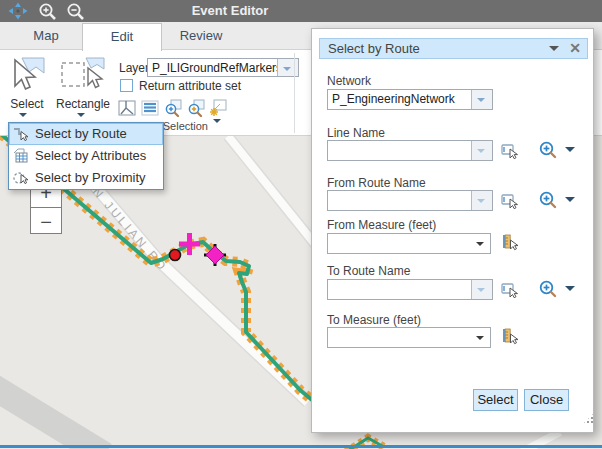  Describe the element at coordinates (548, 200) in the screenshot. I see `from-route-zoom-icon` at that location.